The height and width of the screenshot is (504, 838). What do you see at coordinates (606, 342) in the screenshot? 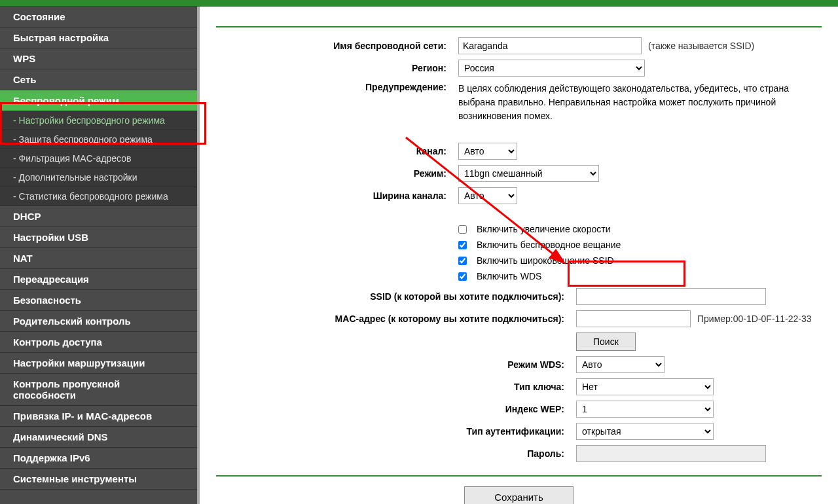
I see `search-button: Поиск` at bounding box center [606, 342].